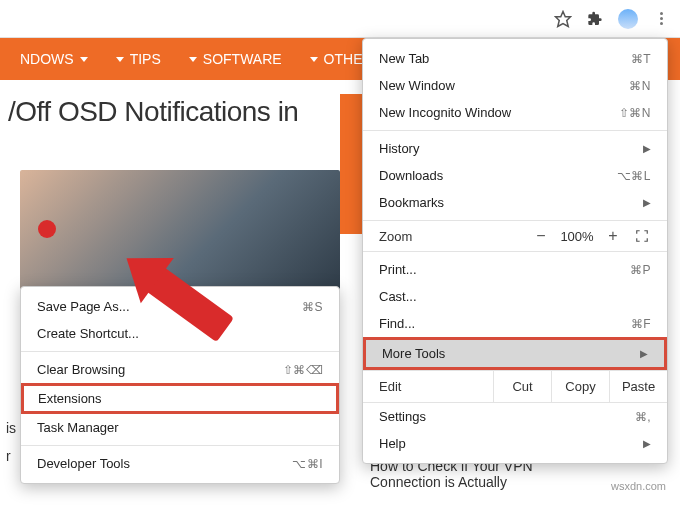 This screenshot has width=680, height=506. I want to click on menu-shortcut: ⌘S, so click(312, 307).